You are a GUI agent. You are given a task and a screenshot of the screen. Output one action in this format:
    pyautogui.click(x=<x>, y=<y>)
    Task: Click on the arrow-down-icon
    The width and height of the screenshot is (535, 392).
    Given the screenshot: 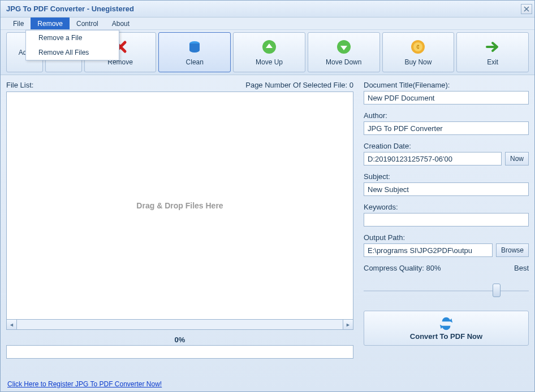 What is the action you would take?
    pyautogui.click(x=344, y=47)
    